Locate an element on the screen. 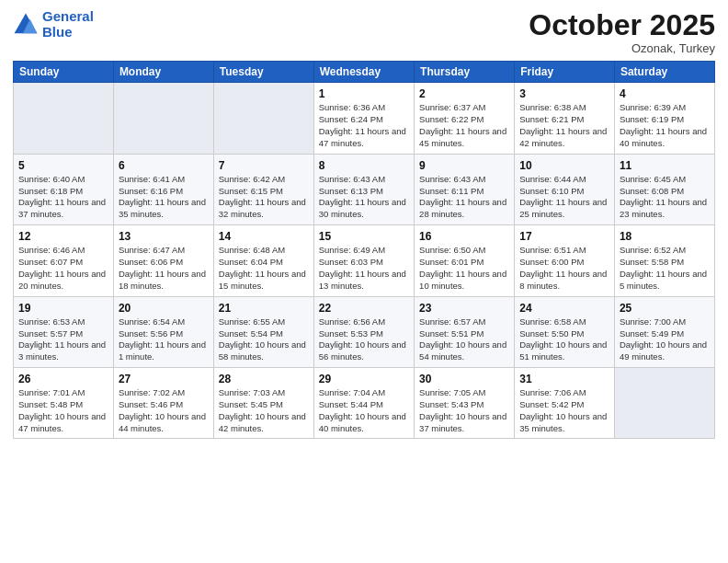 The image size is (728, 563). day-info: Sunrise: 6:49 AMSunset: 6:03 PMDaylight:… is located at coordinates (362, 267).